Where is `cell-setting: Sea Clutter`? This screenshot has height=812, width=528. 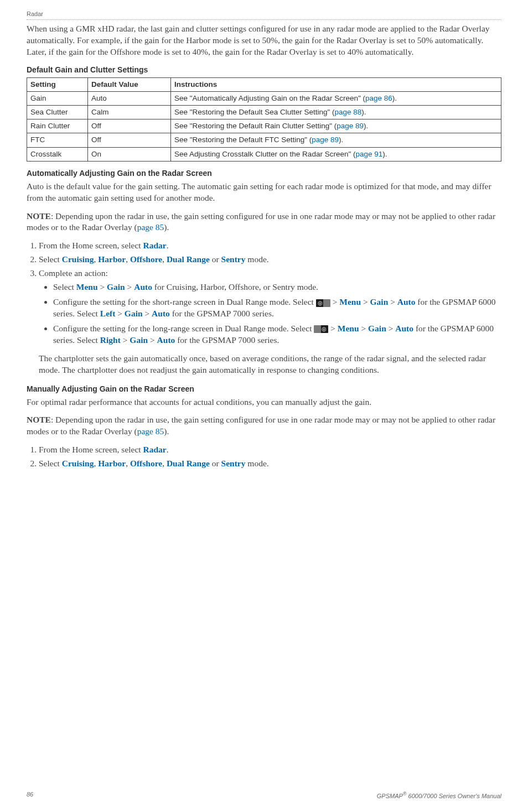
cell-setting: Sea Clutter is located at coordinates (58, 112).